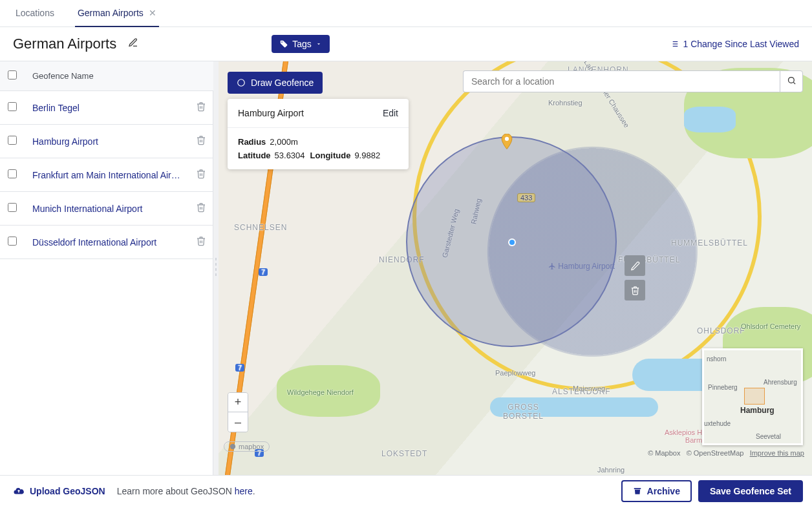  Describe the element at coordinates (238, 412) in the screenshot. I see `zoom-controls: + –` at that location.